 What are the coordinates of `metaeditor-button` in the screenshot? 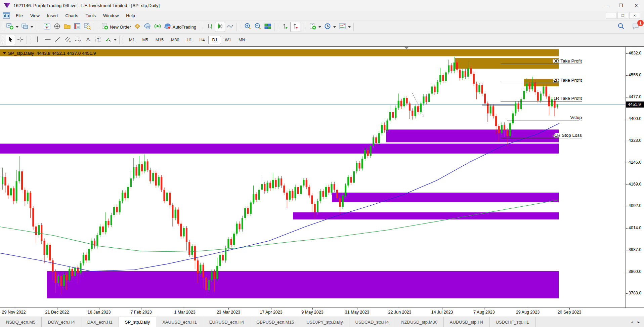 It's located at (137, 27).